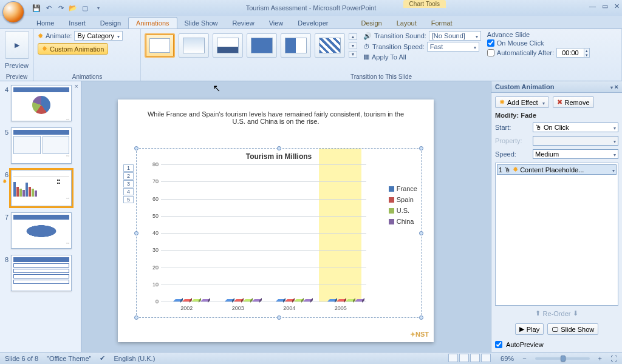 The height and width of the screenshot is (364, 622). What do you see at coordinates (524, 359) in the screenshot?
I see `zoom-out-icon: −` at bounding box center [524, 359].